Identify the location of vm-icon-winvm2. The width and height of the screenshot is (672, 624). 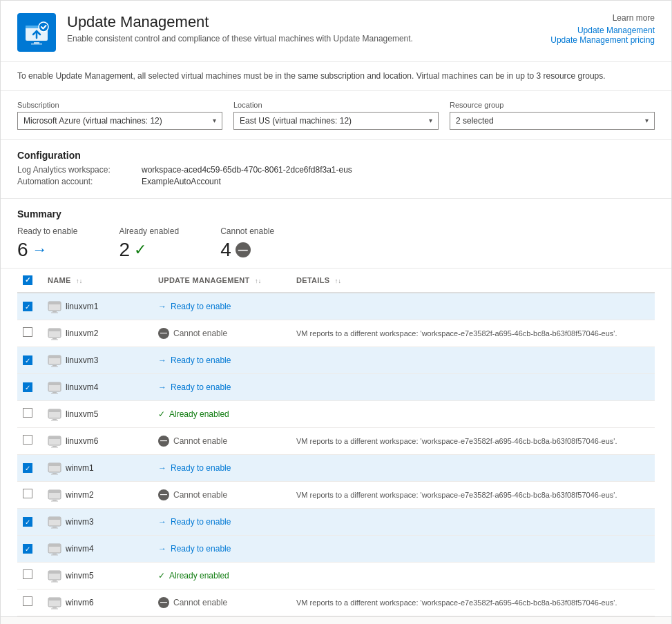
(55, 495).